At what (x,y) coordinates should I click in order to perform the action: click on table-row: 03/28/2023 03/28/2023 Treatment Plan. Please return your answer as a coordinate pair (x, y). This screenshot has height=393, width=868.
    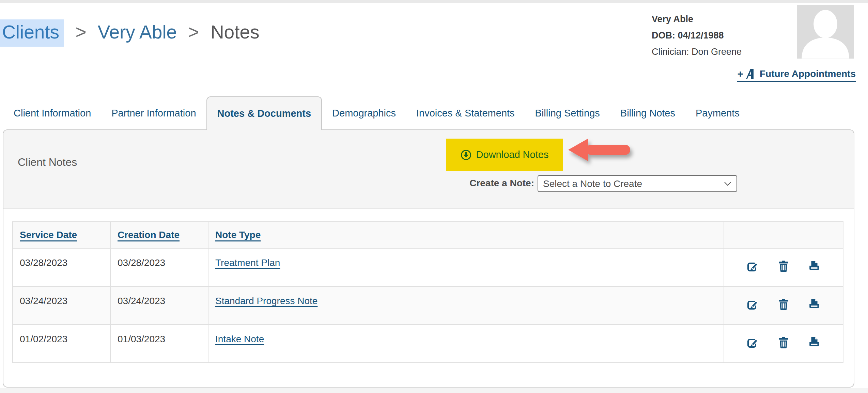
    Looking at the image, I should click on (428, 267).